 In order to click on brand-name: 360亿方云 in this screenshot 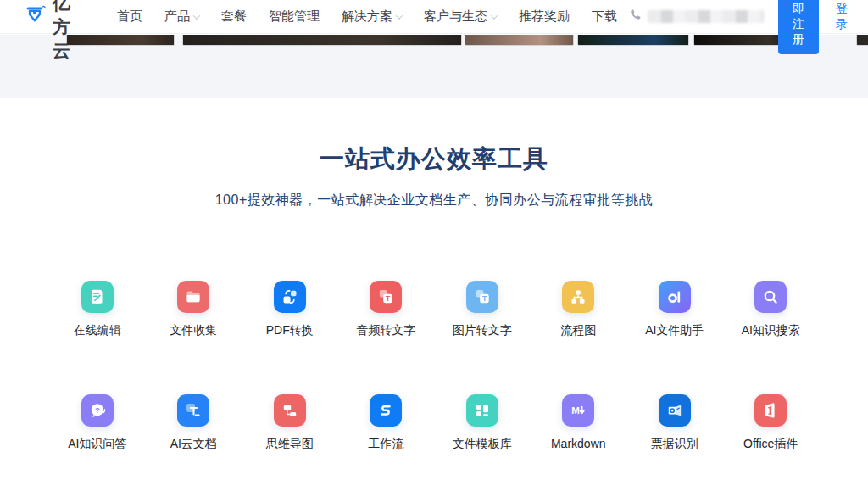, I will do `click(70, 31)`.